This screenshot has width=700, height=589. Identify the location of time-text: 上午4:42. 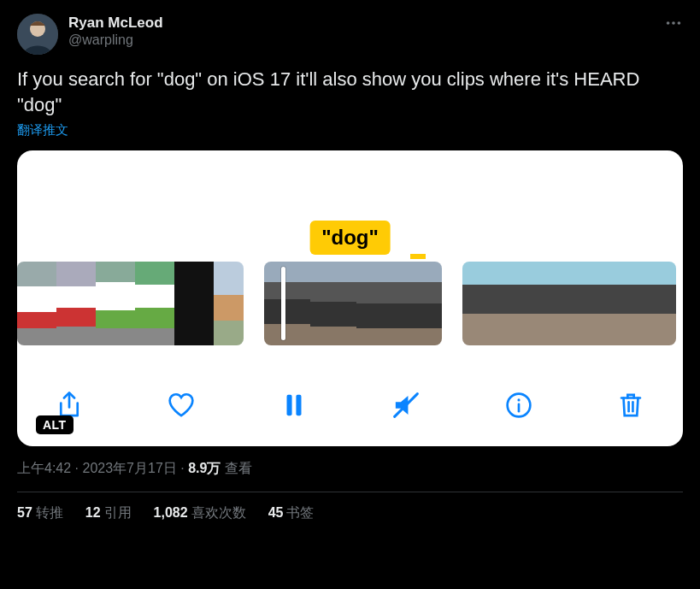
(44, 468).